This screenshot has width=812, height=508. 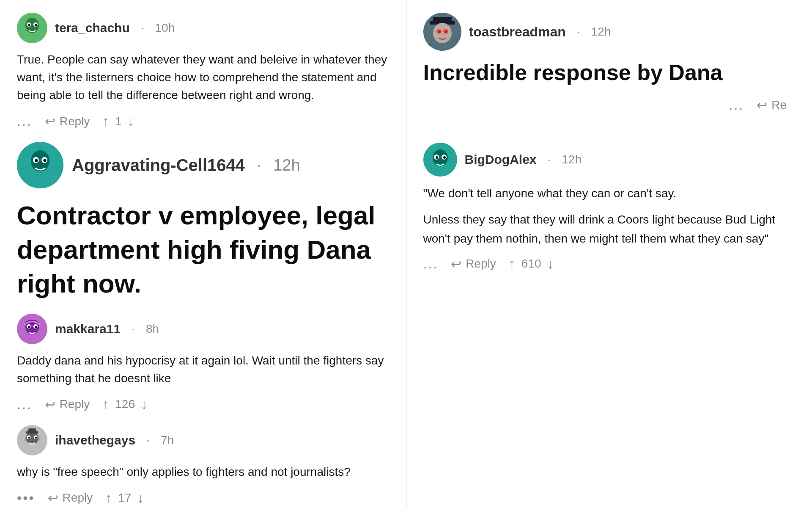 What do you see at coordinates (32, 28) in the screenshot?
I see `avatar-tera-chachu` at bounding box center [32, 28].